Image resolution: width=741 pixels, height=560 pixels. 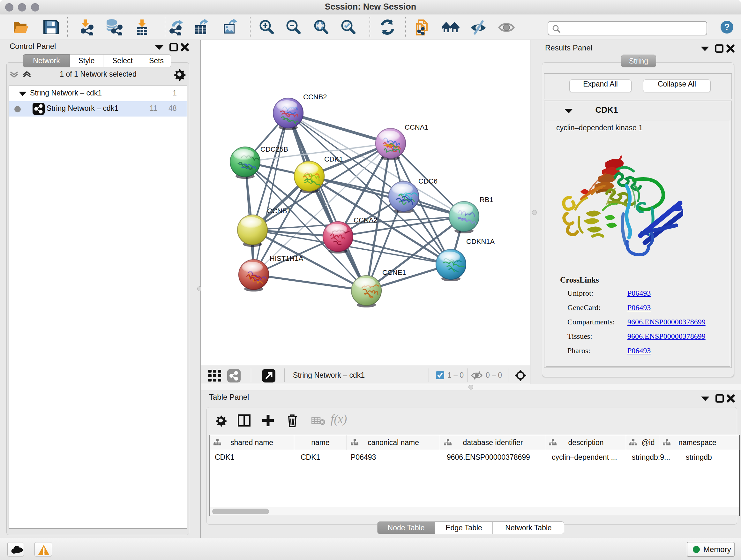 What do you see at coordinates (315, 97) in the screenshot?
I see `svg-text: CCNB2` at bounding box center [315, 97].